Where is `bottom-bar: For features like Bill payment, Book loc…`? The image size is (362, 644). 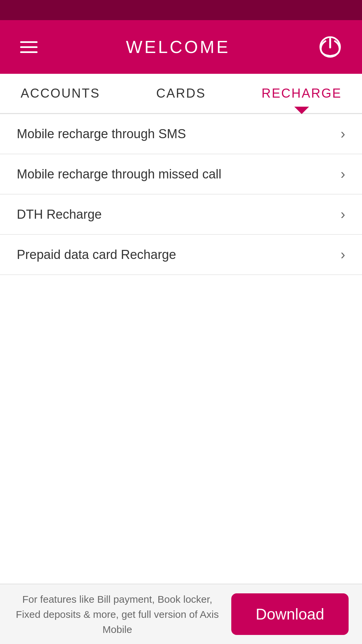 bottom-bar: For features like Bill payment, Book loc… is located at coordinates (181, 614).